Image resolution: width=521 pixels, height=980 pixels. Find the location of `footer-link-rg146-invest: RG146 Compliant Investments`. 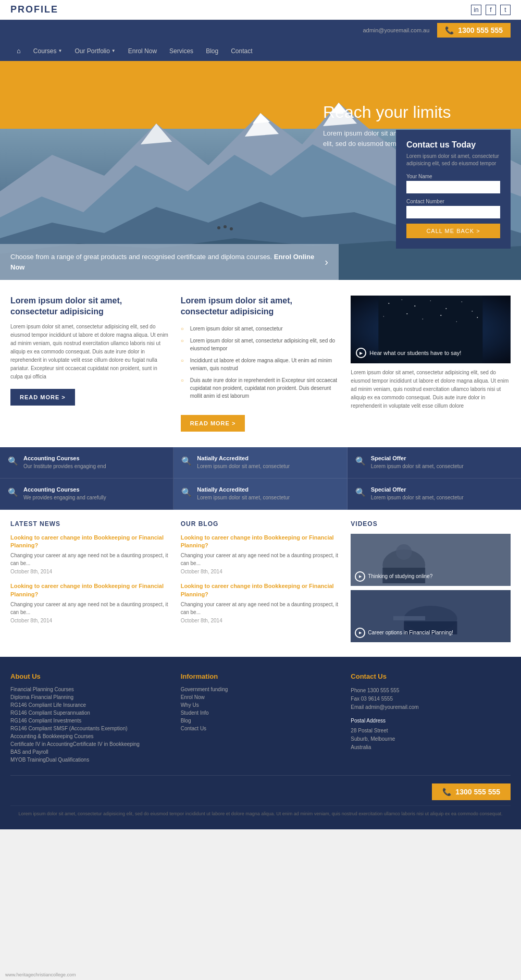

footer-link-rg146-invest: RG146 Compliant Investments is located at coordinates (91, 720).